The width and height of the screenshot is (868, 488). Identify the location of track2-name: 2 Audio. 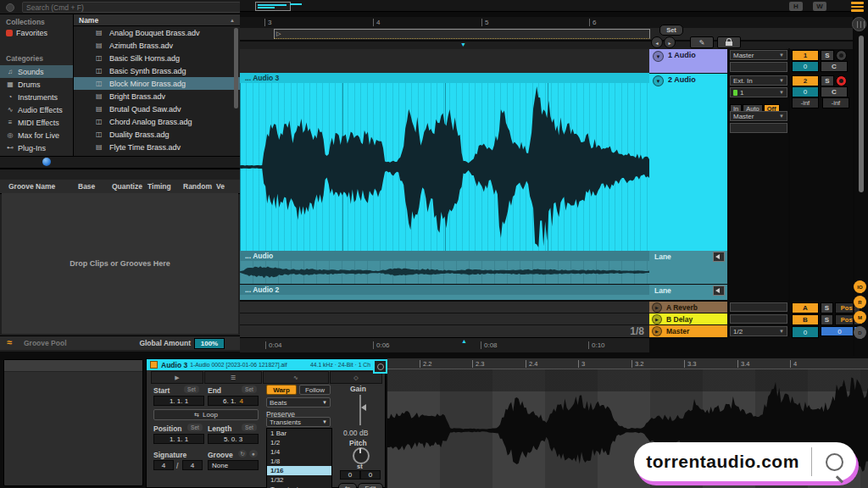
(682, 80).